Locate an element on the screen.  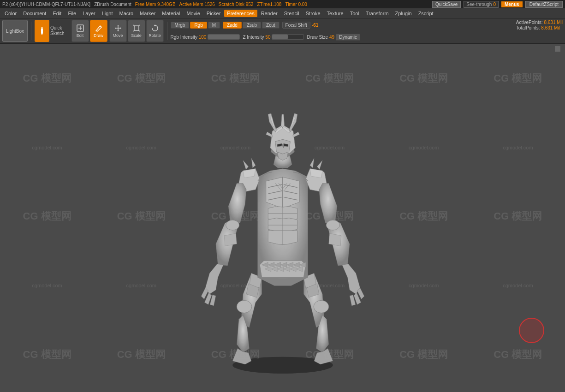
menu-stencil: Stencil is located at coordinates (291, 13).